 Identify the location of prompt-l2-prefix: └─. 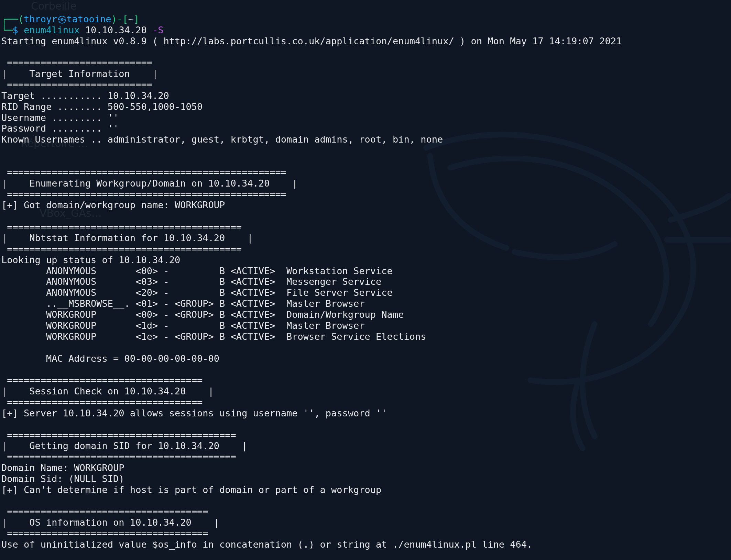
(7, 30).